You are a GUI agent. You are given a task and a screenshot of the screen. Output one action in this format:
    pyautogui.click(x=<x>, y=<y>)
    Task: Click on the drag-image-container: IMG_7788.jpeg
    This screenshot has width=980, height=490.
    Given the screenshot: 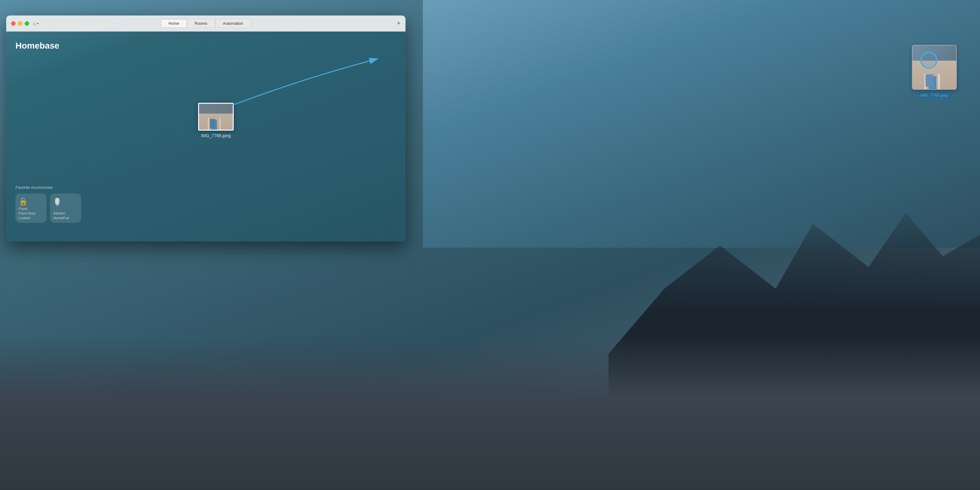 What is the action you would take?
    pyautogui.click(x=216, y=120)
    